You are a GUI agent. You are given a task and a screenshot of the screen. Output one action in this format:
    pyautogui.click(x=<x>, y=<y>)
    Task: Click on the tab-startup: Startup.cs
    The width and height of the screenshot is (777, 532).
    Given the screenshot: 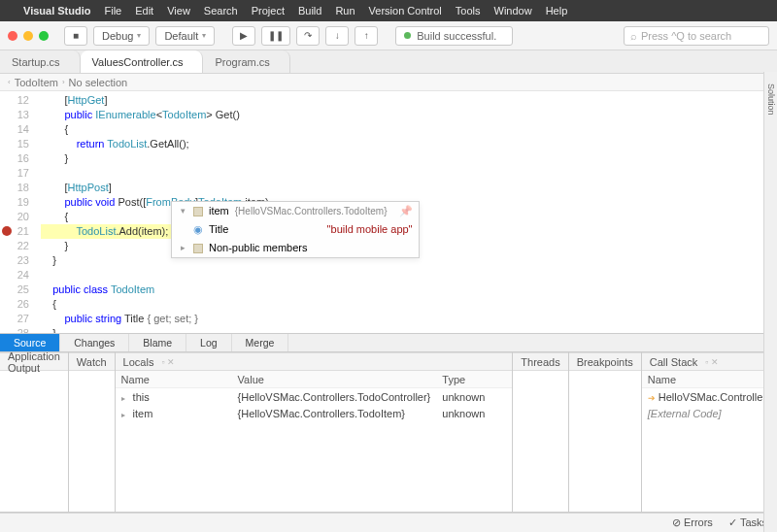 What is the action you would take?
    pyautogui.click(x=41, y=62)
    